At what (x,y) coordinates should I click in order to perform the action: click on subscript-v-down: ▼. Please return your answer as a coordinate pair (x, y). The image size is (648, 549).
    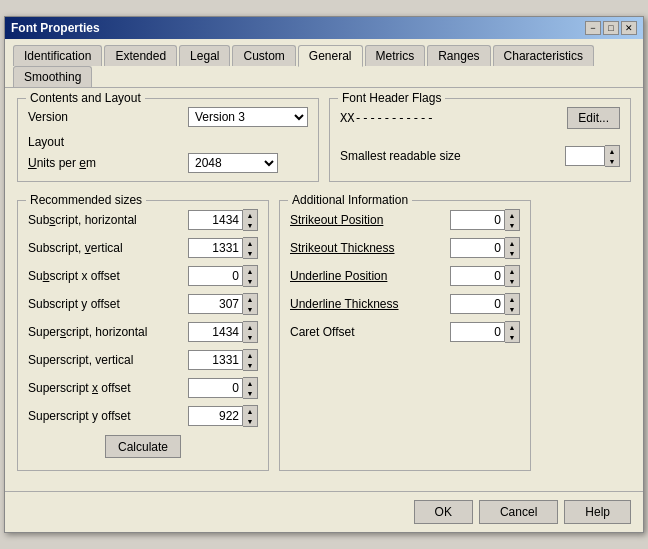
    Looking at the image, I should click on (250, 253).